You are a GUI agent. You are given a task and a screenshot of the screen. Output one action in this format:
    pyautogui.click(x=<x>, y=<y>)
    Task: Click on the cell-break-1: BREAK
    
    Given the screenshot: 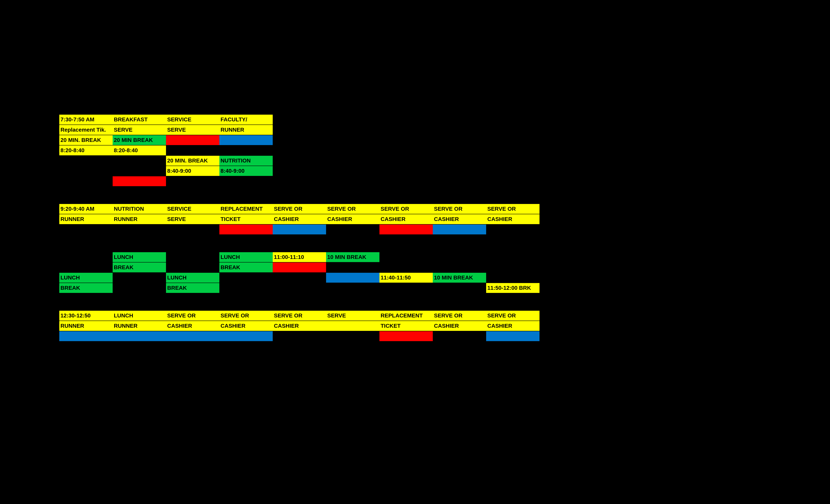 What is the action you would take?
    pyautogui.click(x=139, y=267)
    